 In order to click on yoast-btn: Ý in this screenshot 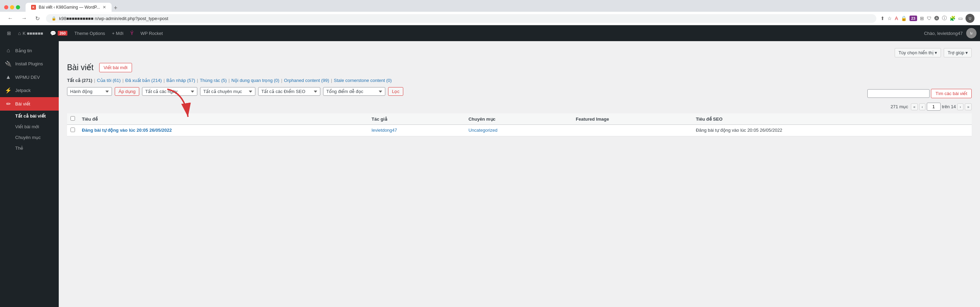, I will do `click(132, 33)`.